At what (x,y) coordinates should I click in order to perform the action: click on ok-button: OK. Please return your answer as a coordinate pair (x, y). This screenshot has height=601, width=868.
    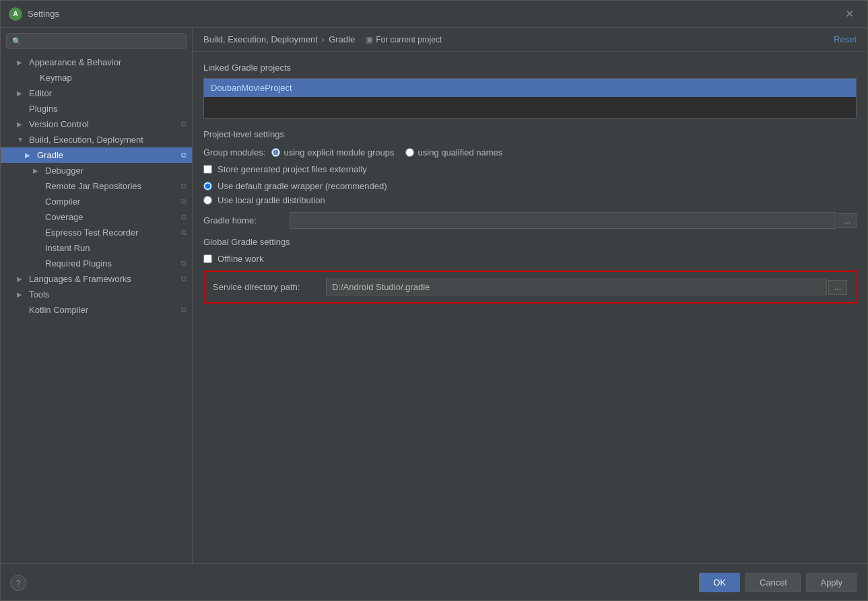
    Looking at the image, I should click on (719, 583).